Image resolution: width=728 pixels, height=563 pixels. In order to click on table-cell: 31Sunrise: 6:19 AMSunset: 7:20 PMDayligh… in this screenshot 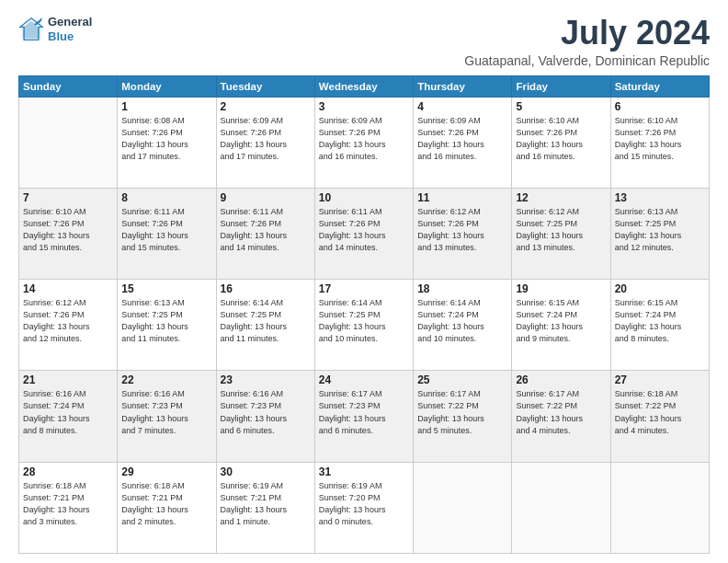, I will do `click(364, 508)`.